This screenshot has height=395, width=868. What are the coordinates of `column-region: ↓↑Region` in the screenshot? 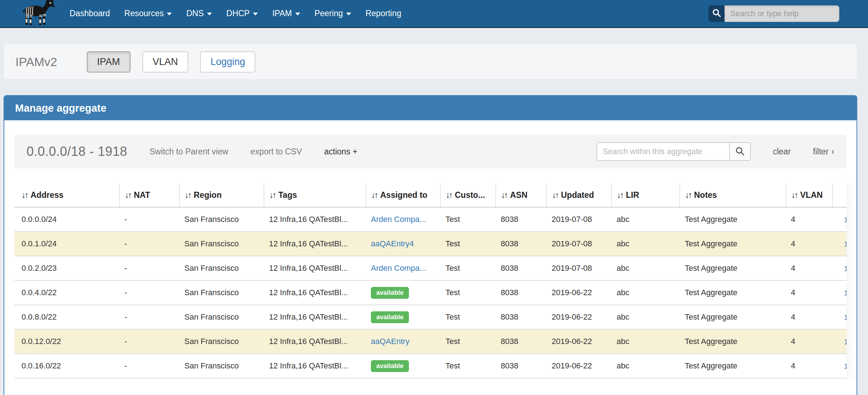 It's located at (222, 195).